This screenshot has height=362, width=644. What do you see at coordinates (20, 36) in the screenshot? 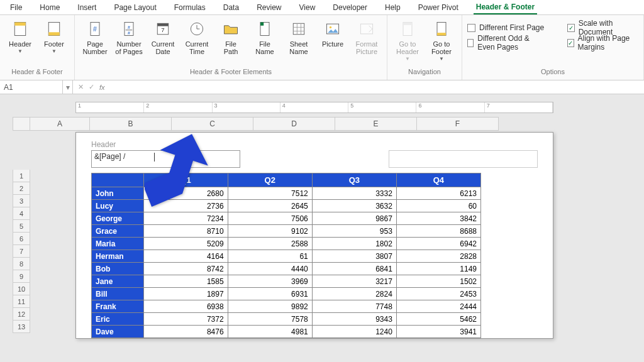
I see `header-button: Header▼` at bounding box center [20, 36].